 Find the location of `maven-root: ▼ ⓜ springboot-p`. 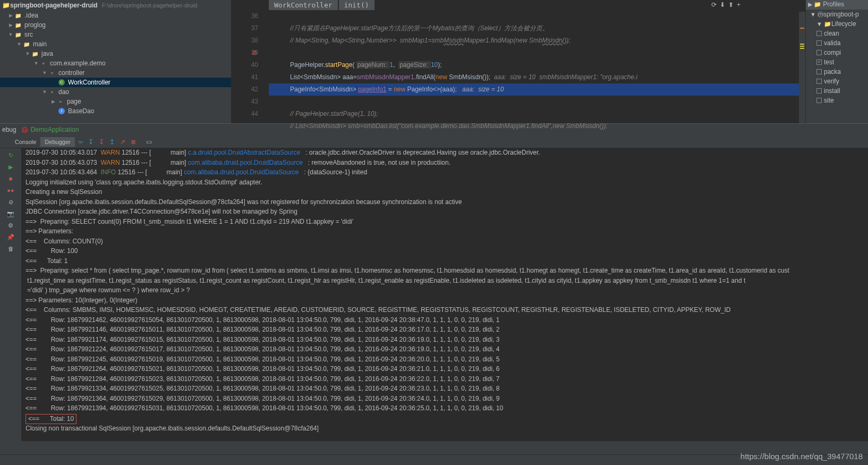

maven-root: ▼ ⓜ springboot-p is located at coordinates (837, 14).